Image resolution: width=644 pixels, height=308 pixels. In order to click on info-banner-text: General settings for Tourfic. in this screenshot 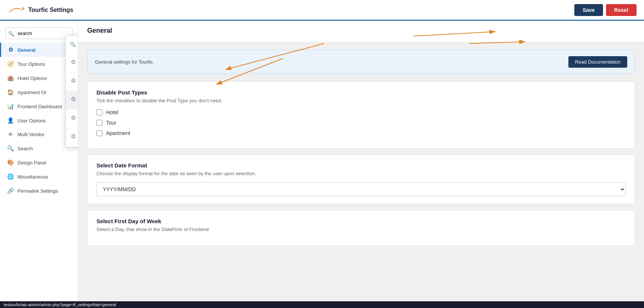, I will do `click(124, 62)`.